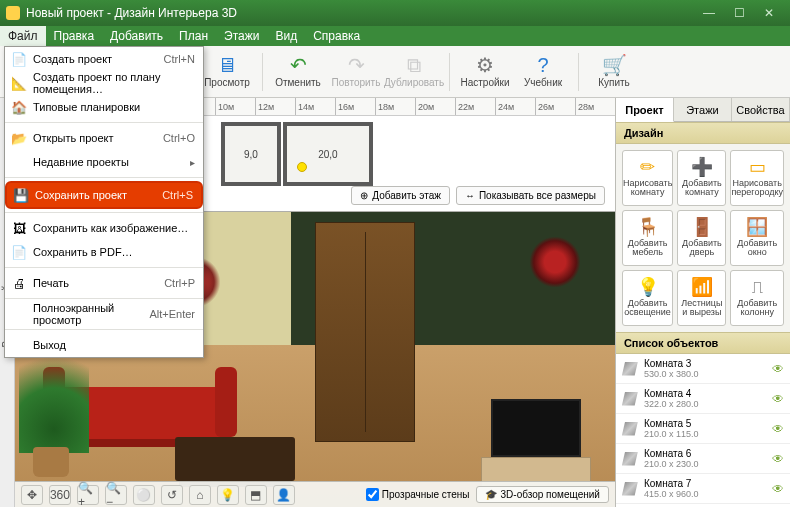 This screenshot has height=507, width=790. I want to click on ruler-tick: 12м, so click(275, 106).